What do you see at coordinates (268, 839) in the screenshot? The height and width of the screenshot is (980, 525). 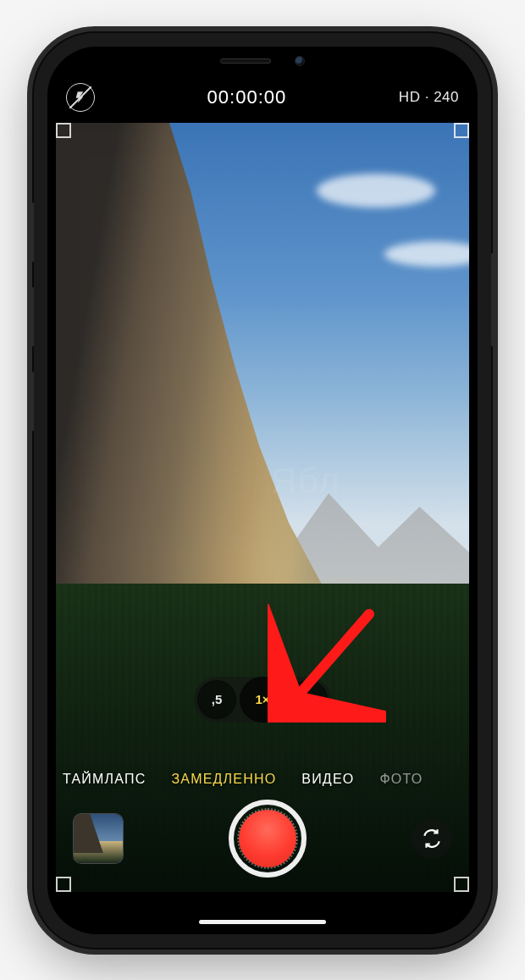 I see `record-button-inner` at bounding box center [268, 839].